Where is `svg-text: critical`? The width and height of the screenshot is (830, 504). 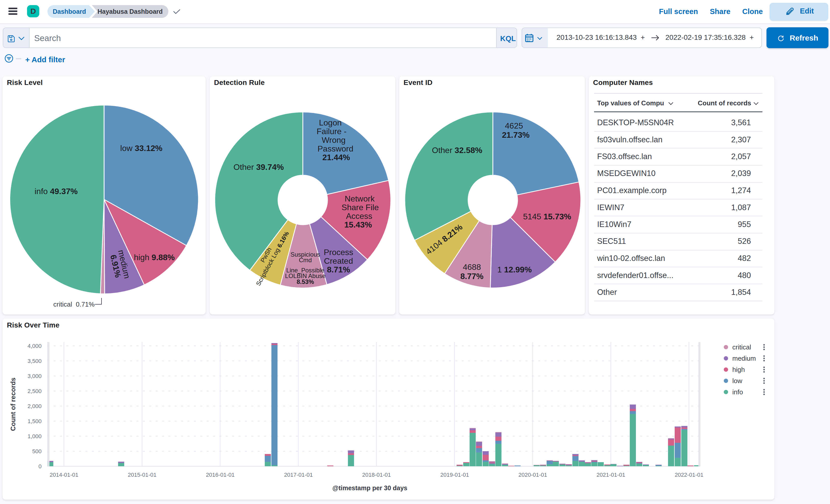
svg-text: critical is located at coordinates (742, 347).